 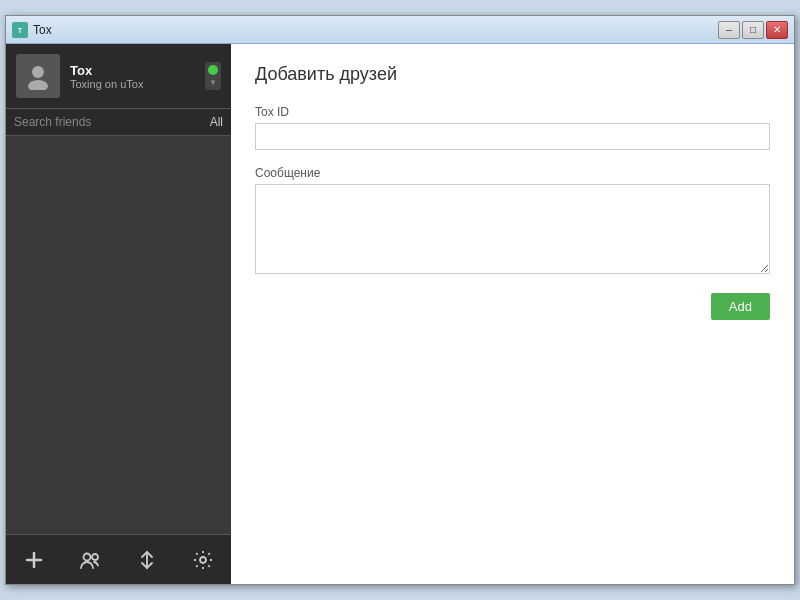 What do you see at coordinates (38, 76) in the screenshot?
I see `avatar` at bounding box center [38, 76].